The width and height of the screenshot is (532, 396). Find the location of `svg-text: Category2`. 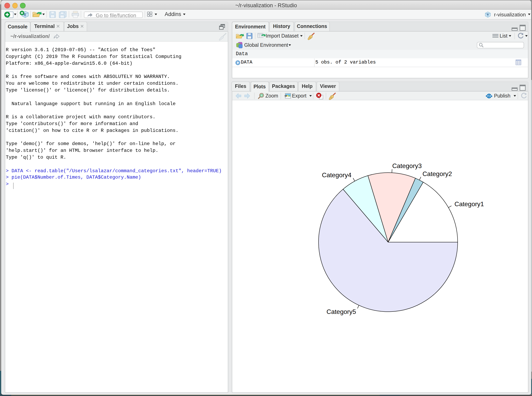

svg-text: Category2 is located at coordinates (437, 174).